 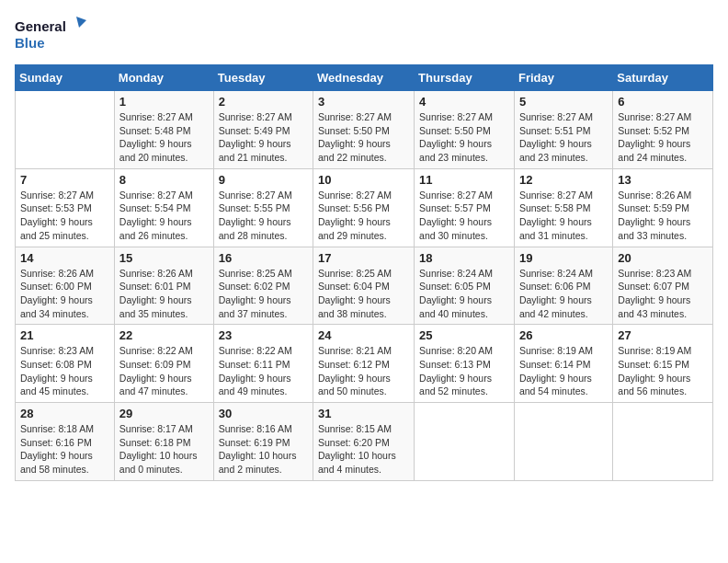 I want to click on day-number: 30, so click(x=263, y=414).